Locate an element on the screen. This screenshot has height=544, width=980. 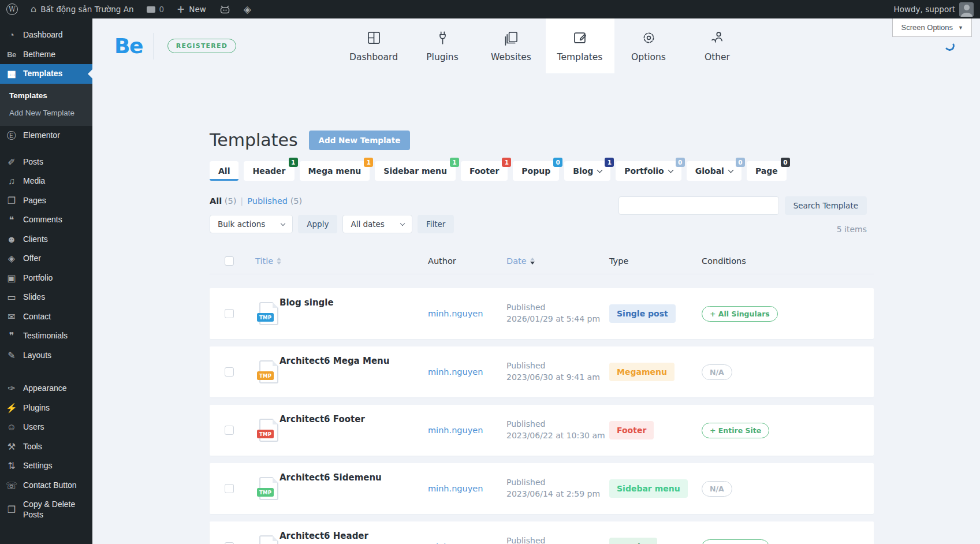
sidebar-item: ✐ Posts is located at coordinates (46, 162).